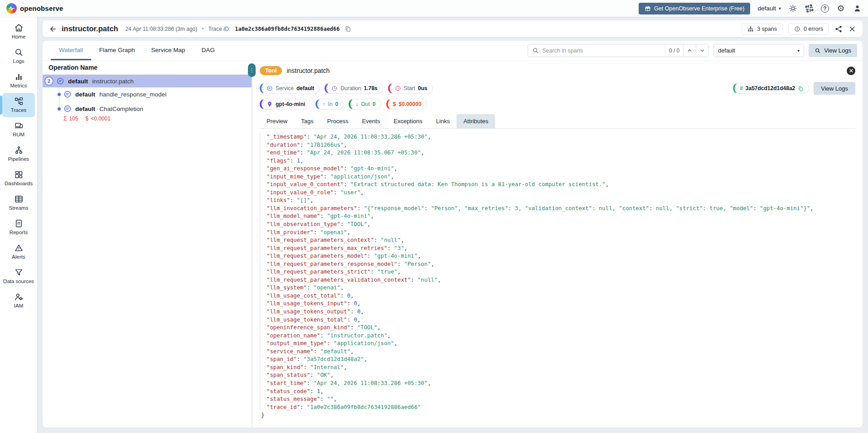  I want to click on pane-splitter: ⋮, so click(252, 244).